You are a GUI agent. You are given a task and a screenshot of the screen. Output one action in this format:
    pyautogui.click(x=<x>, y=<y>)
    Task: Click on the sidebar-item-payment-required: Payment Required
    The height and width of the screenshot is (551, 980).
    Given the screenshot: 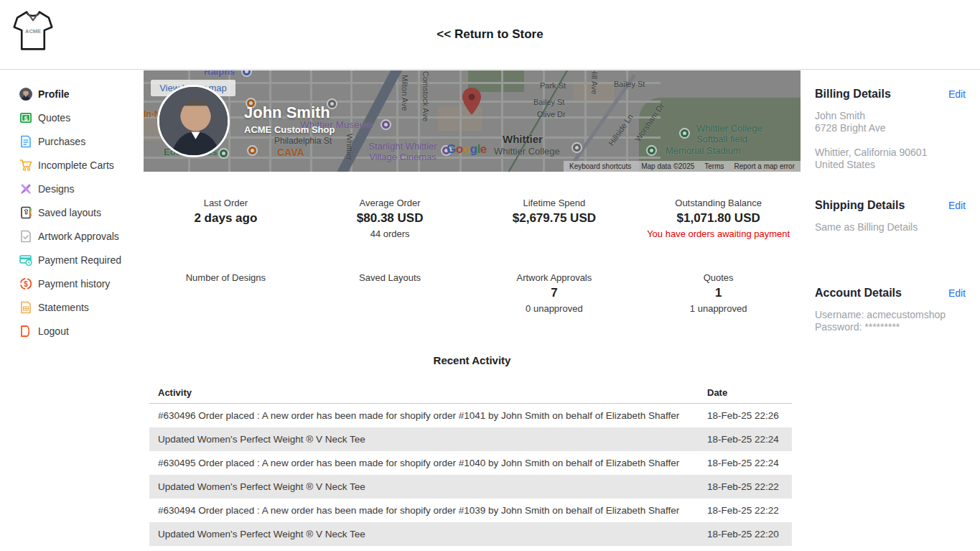 What is the action you would take?
    pyautogui.click(x=72, y=260)
    